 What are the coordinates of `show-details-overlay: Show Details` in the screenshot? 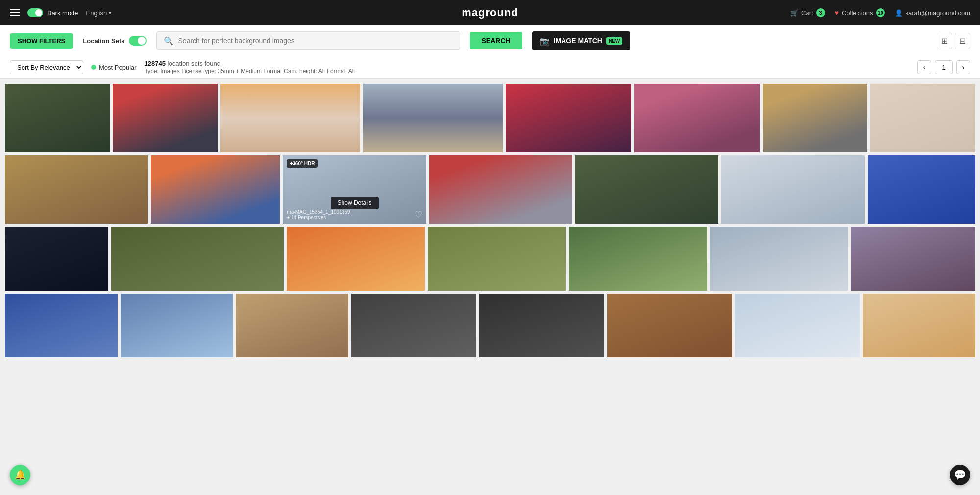 It's located at (355, 203).